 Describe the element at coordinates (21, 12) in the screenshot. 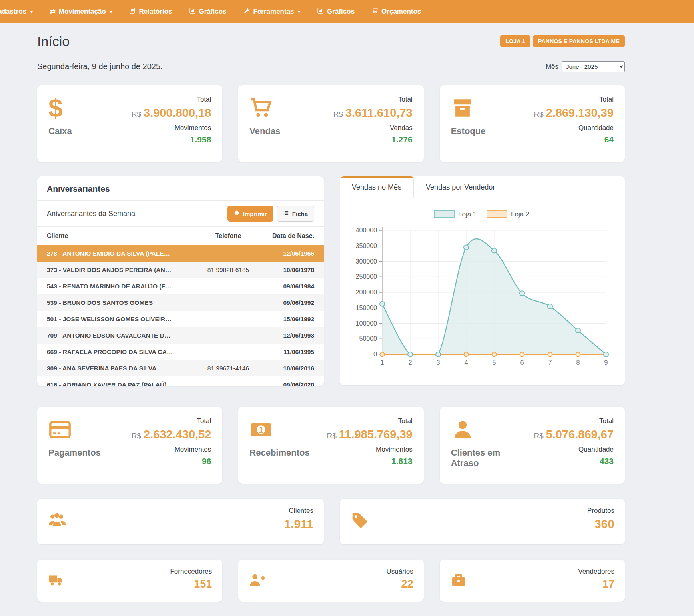

I see `nav-item-cadastros: Cadastros ▾` at that location.